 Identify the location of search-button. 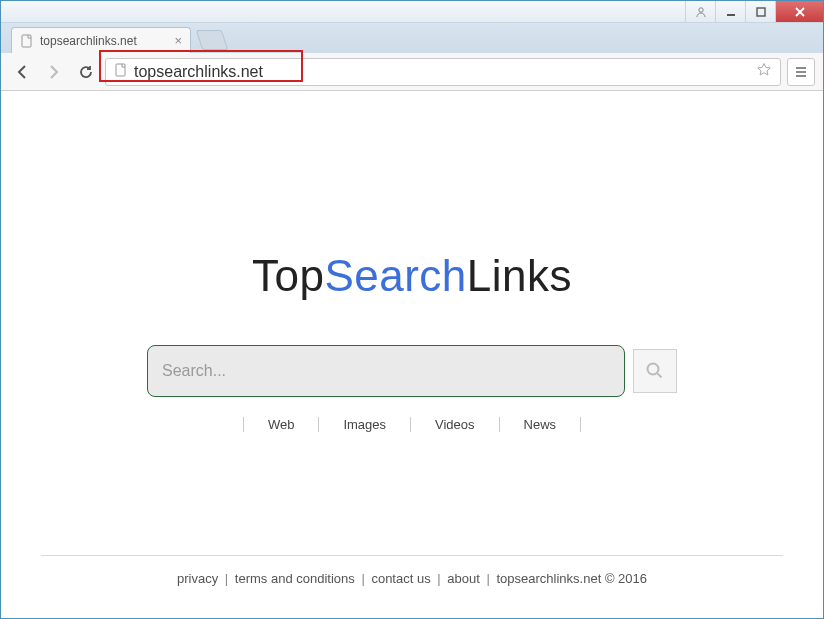
(655, 371).